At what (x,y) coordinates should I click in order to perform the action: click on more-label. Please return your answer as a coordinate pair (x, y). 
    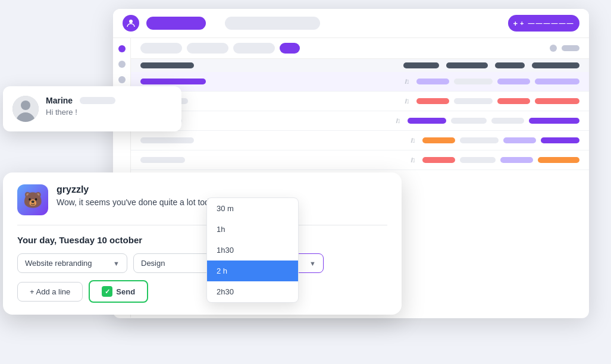
    Looking at the image, I should click on (571, 48).